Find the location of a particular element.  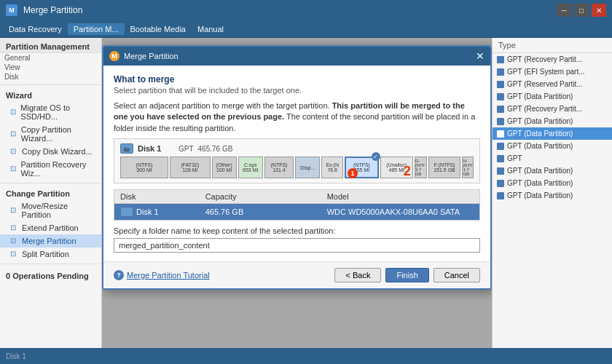

split-icon: ⊡ is located at coordinates (15, 254).